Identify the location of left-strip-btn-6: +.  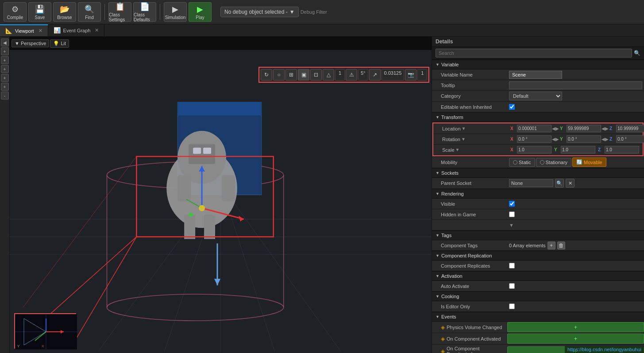
(5, 87).